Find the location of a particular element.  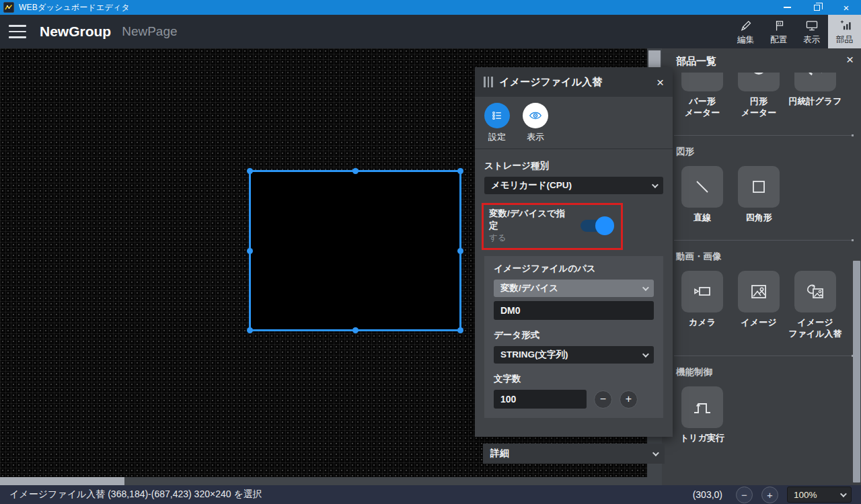

part-line: 直線 is located at coordinates (702, 195).